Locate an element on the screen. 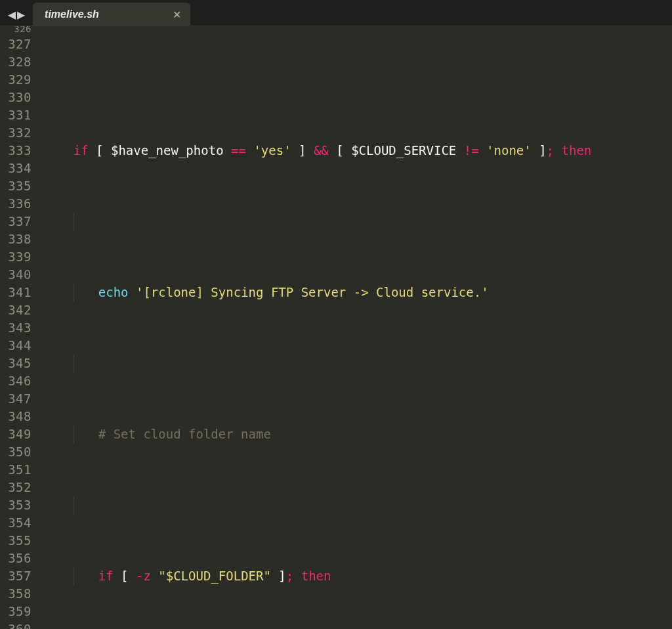 The width and height of the screenshot is (672, 629). line-number: 339 is located at coordinates (16, 257).